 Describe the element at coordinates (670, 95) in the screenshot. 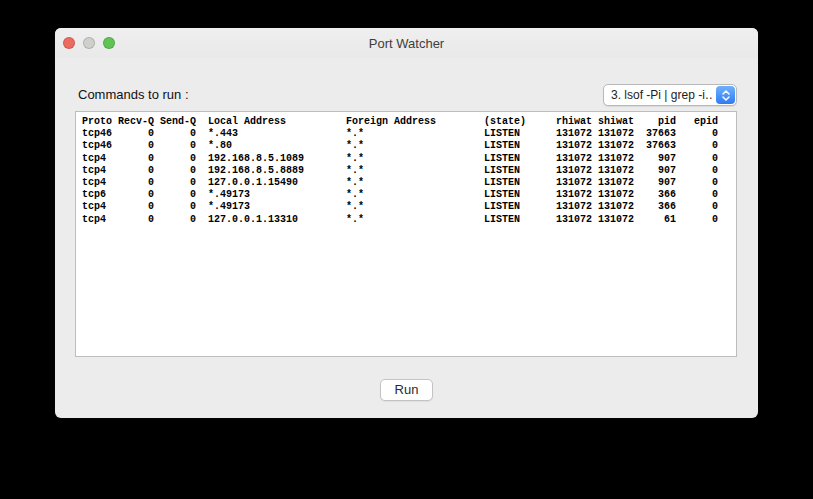

I see `command-select: 3. lsof -Pi | grep -i…` at that location.